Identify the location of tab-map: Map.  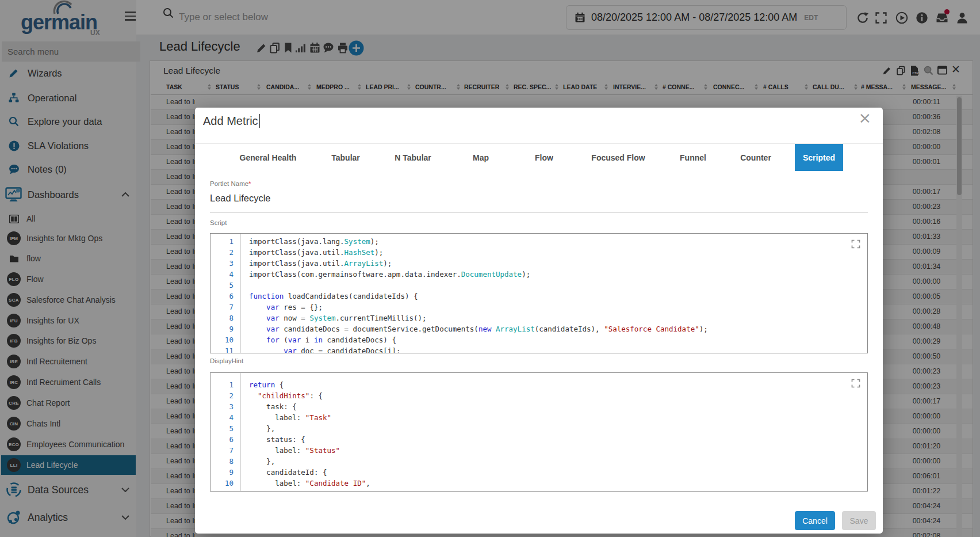
(481, 158).